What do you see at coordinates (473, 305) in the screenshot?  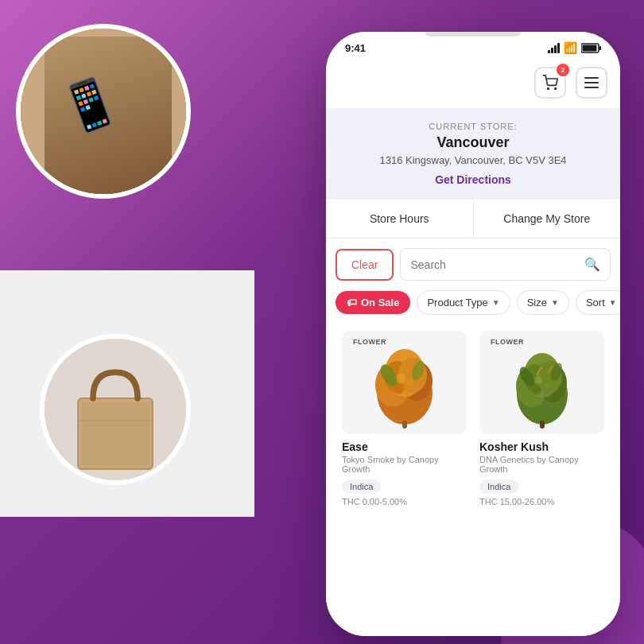 I see `filter-row: 🏷 On Sale Product Type ▼ Size ▼ Sort ▼` at bounding box center [473, 305].